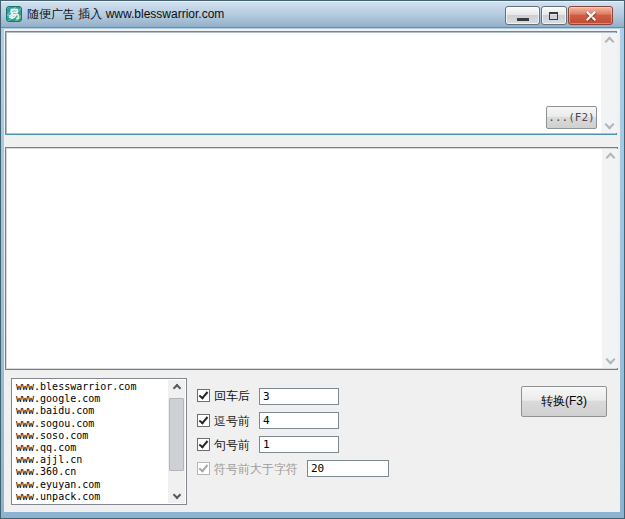  Describe the element at coordinates (609, 83) in the screenshot. I see `source-editor-scrollbar` at that location.